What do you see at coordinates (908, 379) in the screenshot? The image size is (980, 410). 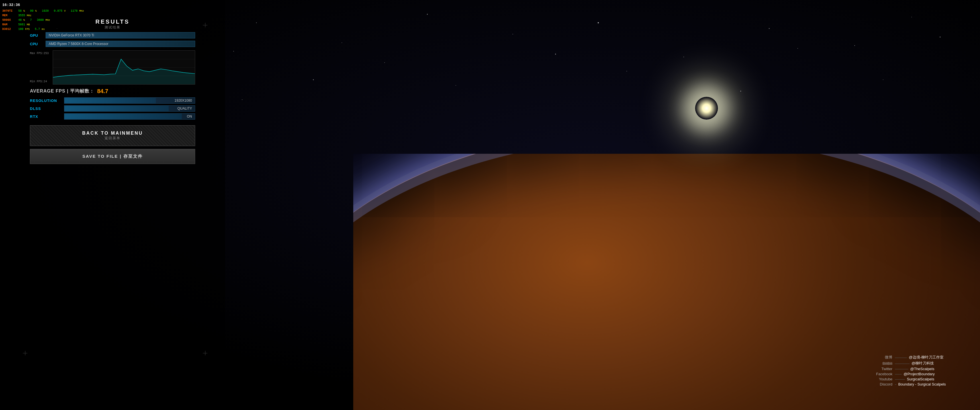 I see `social-youtube: Youtube --------------- SurgicalScalpels` at bounding box center [908, 379].